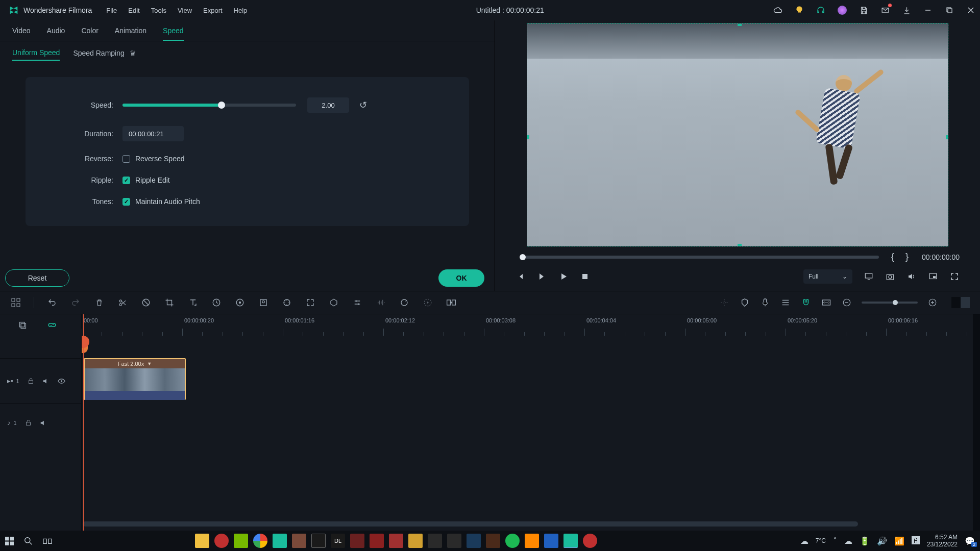 The image size is (980, 551). What do you see at coordinates (451, 303) in the screenshot?
I see `render-icon` at bounding box center [451, 303].